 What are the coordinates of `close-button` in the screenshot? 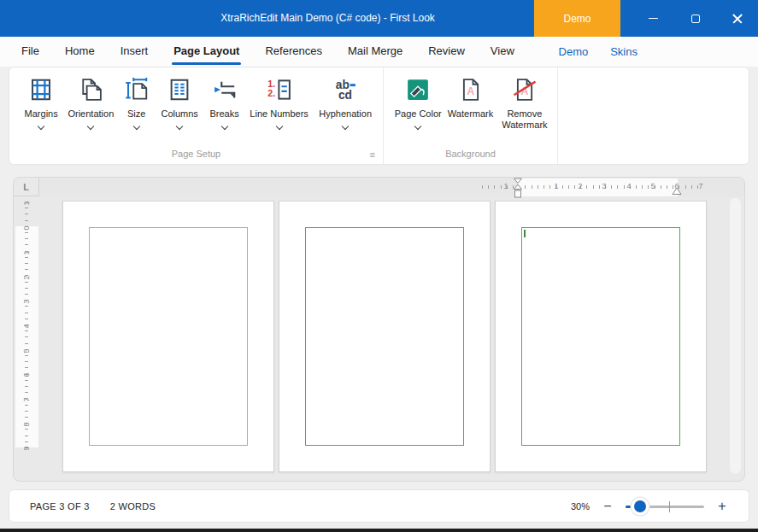 It's located at (737, 19).